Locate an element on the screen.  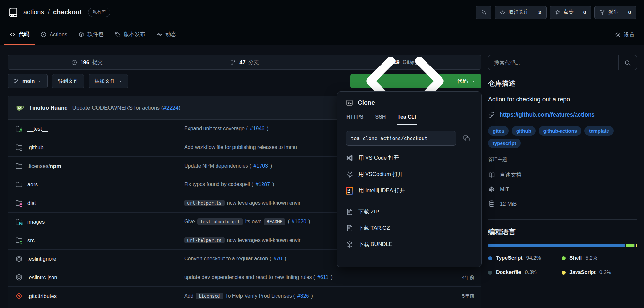
file-name-link: src is located at coordinates (31, 241).